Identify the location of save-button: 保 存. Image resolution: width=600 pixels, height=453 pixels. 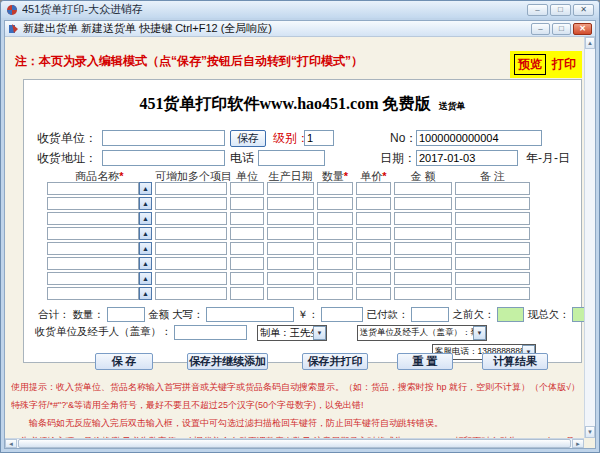
(124, 362).